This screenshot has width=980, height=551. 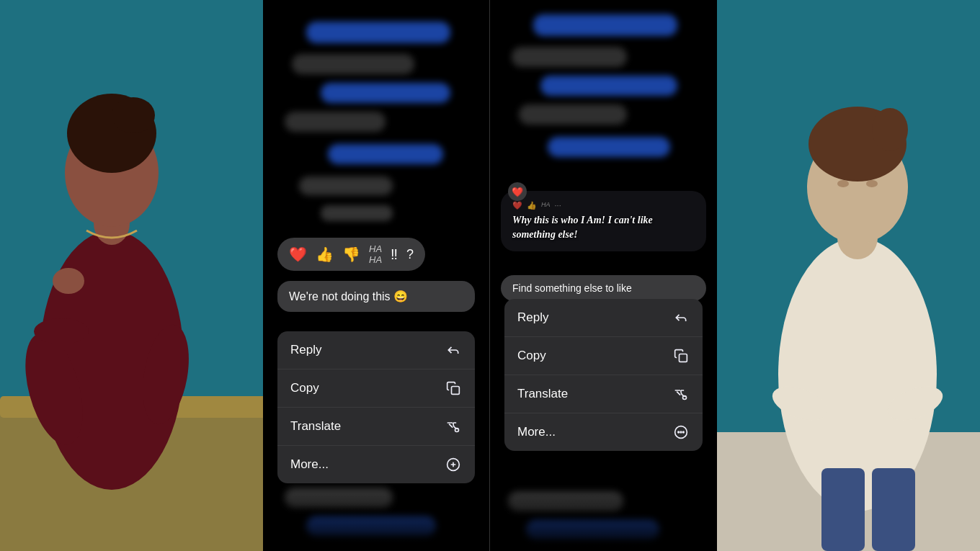 I want to click on reaction-bar-left: ❤️ 👍 👎 HAHA ‼️ ?, so click(x=352, y=254).